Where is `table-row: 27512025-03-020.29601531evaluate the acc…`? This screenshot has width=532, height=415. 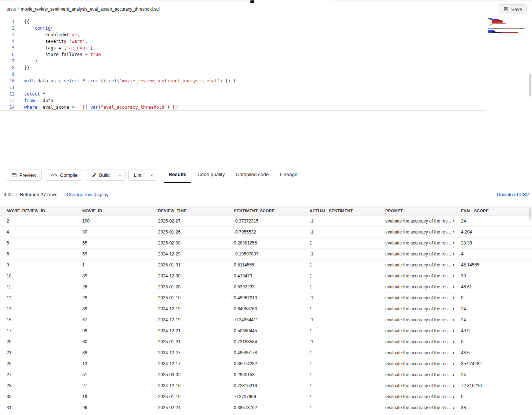 table-row: 27512025-03-020.29601531evaluate the acc… is located at coordinates (266, 375).